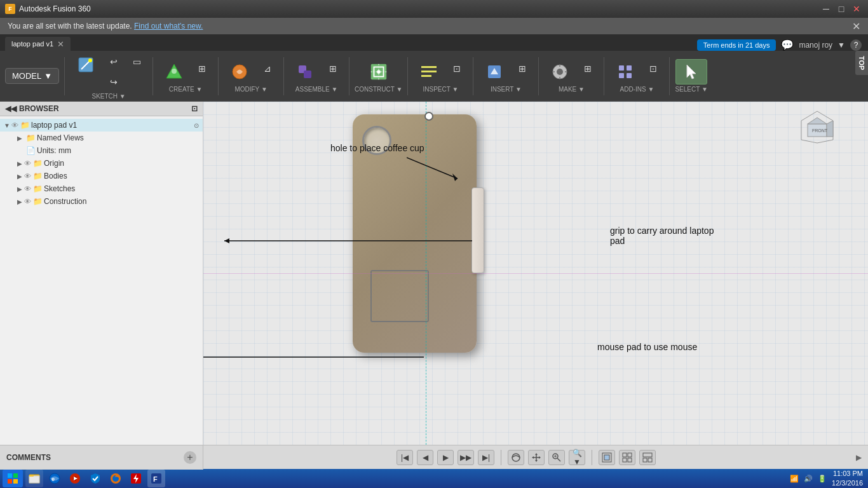 The width and height of the screenshot is (868, 488). Describe the element at coordinates (102, 176) in the screenshot. I see `tree-item-bodies: ▶ 👁 📁 Bodies` at that location.